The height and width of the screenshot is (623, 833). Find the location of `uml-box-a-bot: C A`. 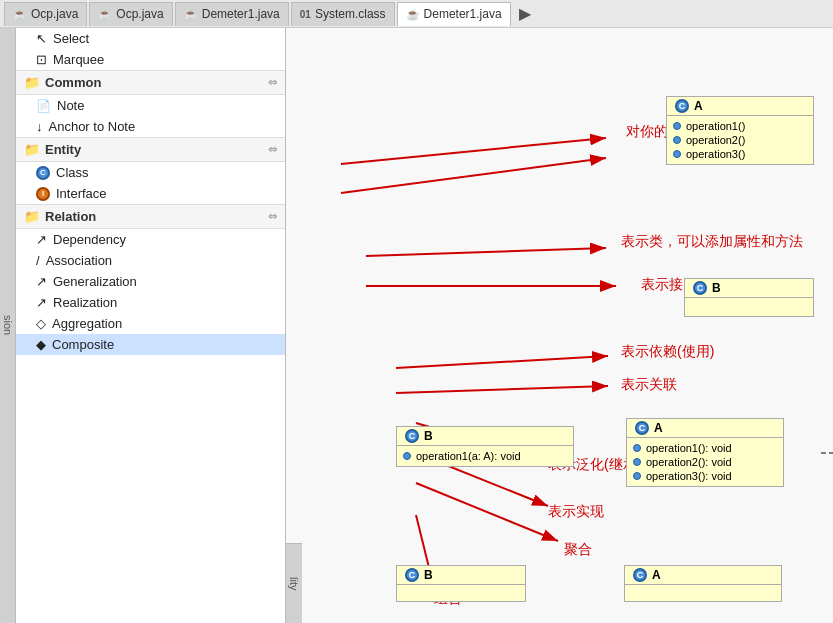

uml-box-a-bot: C A is located at coordinates (703, 584).